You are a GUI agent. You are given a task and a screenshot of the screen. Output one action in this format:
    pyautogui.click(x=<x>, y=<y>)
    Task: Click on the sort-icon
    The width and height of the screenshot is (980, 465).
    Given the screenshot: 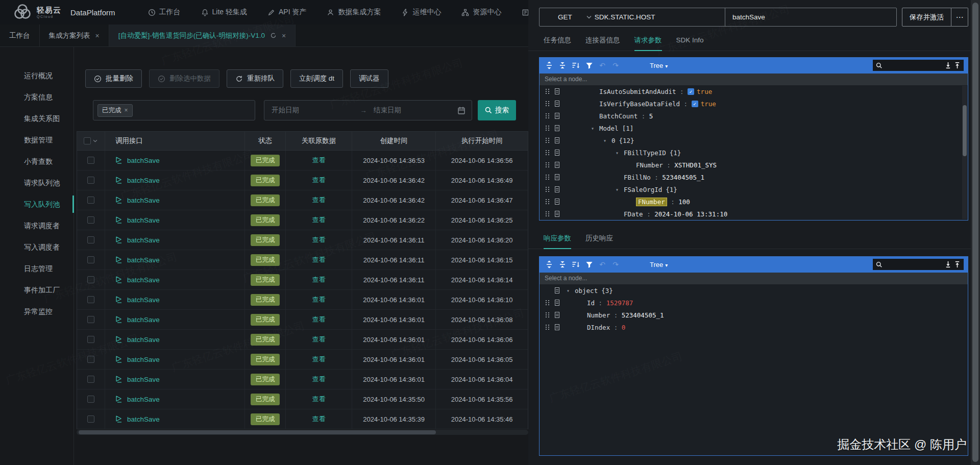 What is the action you would take?
    pyautogui.click(x=576, y=264)
    